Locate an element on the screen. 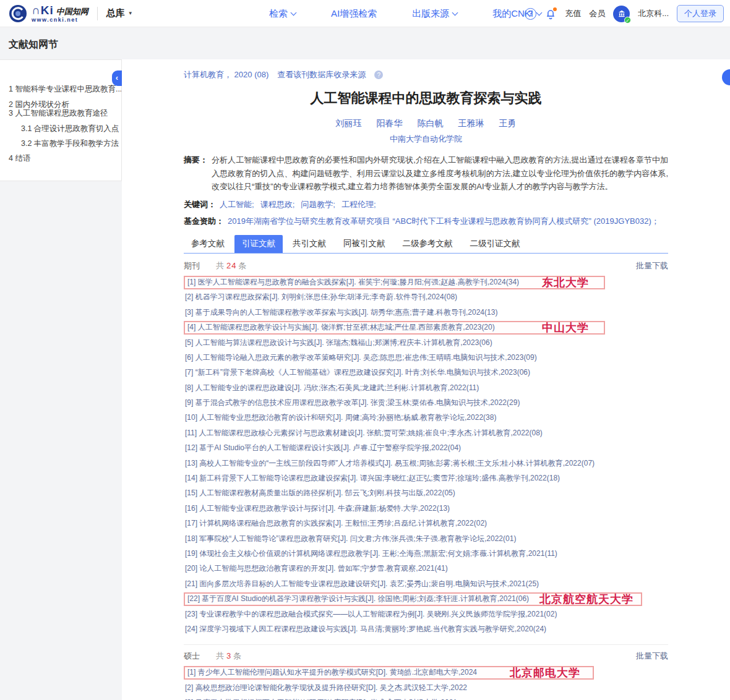  citation-text: [14] 新工科背景下人工智能导论课程思政建设探索[J]. 谭兴国;李晓红;赵正… is located at coordinates (372, 479).